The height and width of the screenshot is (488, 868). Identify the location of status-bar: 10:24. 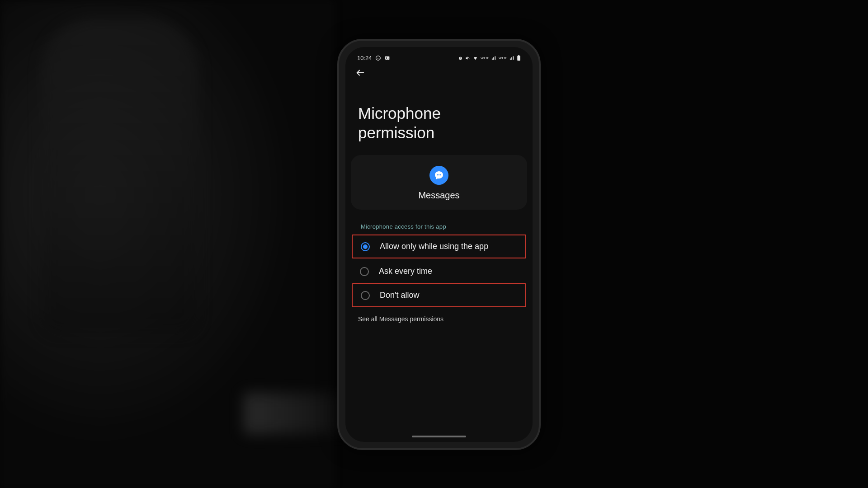
(439, 55).